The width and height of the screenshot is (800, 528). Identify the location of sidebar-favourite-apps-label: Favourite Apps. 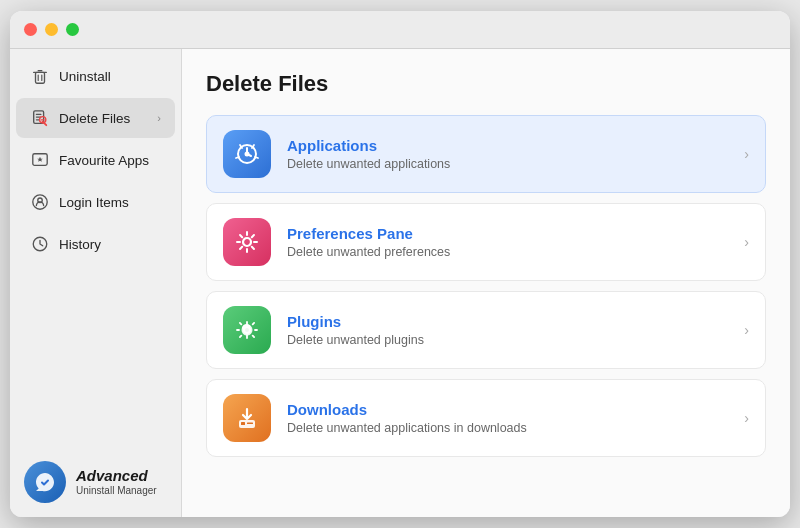
(110, 160).